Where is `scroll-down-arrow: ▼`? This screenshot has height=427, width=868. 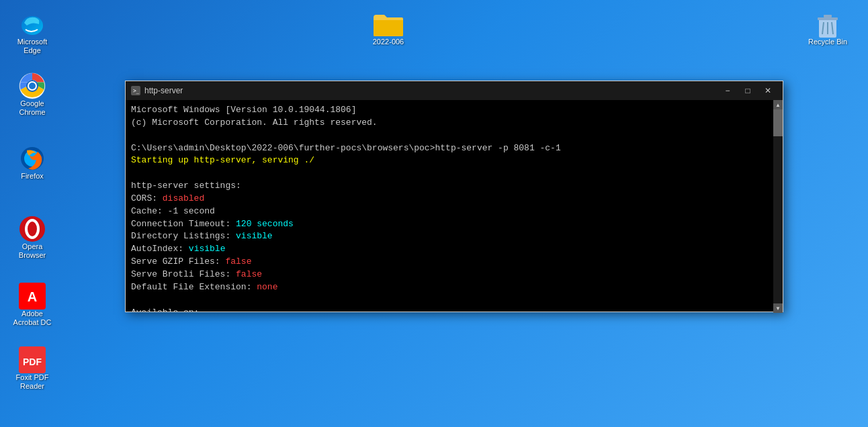 scroll-down-arrow: ▼ is located at coordinates (778, 308).